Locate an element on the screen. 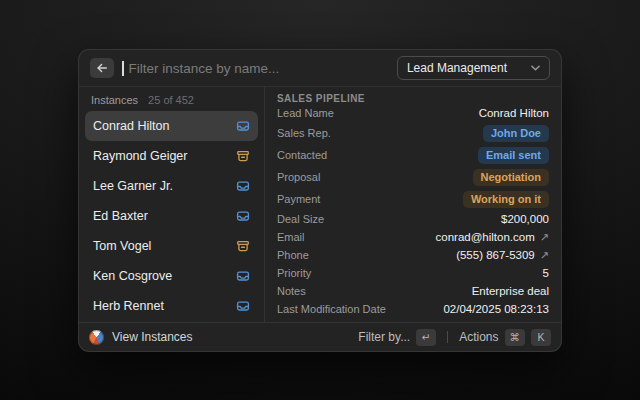 This screenshot has height=400, width=640. detail-row: Sales Rep.John Doe is located at coordinates (413, 133).